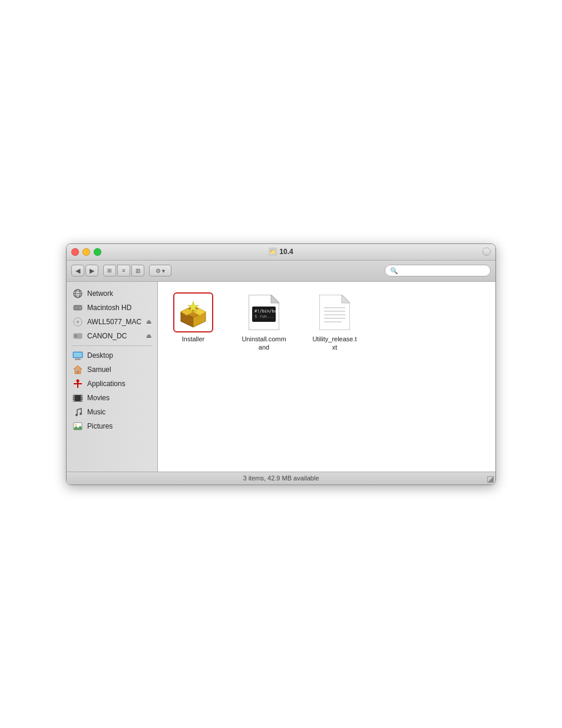 The width and height of the screenshot is (562, 728). Describe the element at coordinates (112, 370) in the screenshot. I see `sidebar-item-samuel: Samuel` at that location.